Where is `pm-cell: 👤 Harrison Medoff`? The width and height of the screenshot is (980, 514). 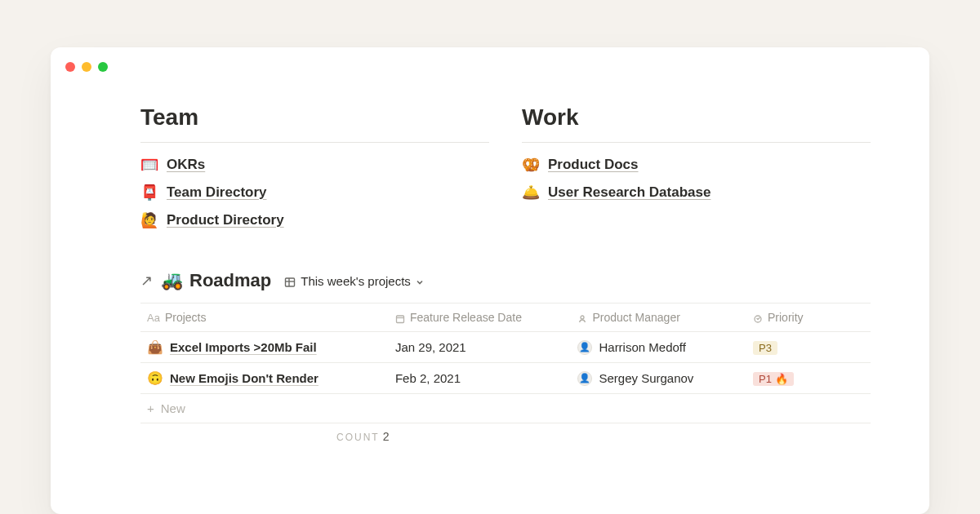
pm-cell: 👤 Harrison Medoff is located at coordinates (658, 348).